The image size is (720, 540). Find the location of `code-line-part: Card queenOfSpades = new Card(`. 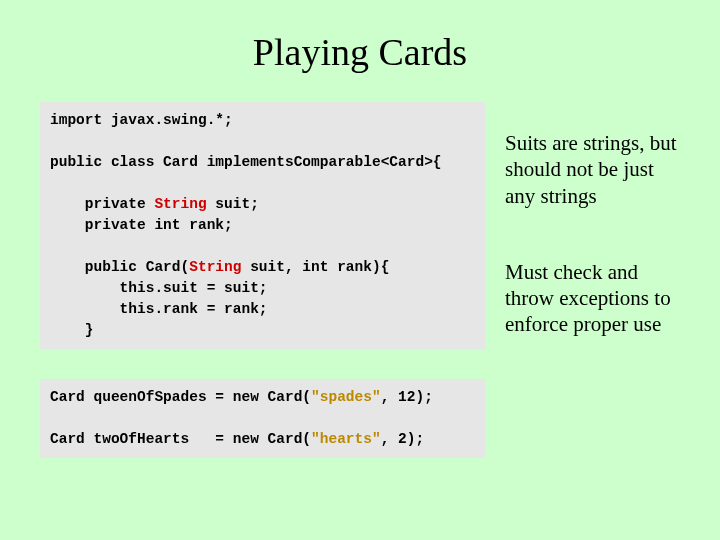

code-line-part: Card queenOfSpades = new Card( is located at coordinates (180, 397).